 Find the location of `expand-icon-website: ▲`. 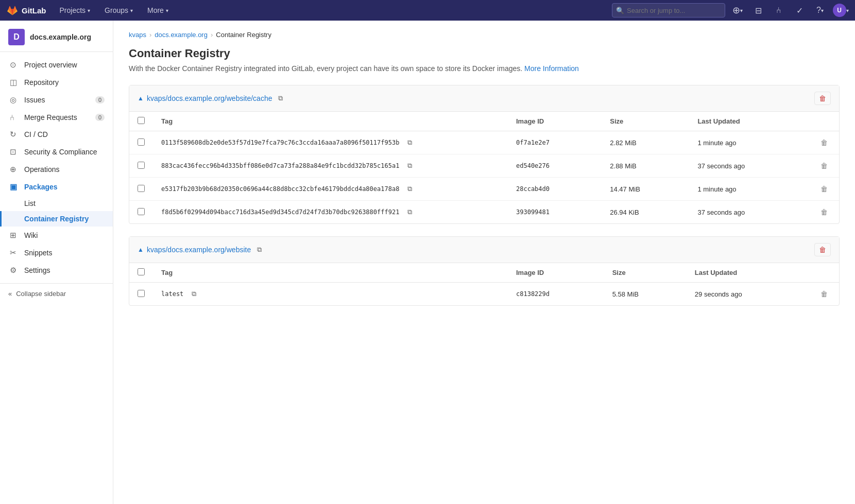

expand-icon-website: ▲ is located at coordinates (141, 250).